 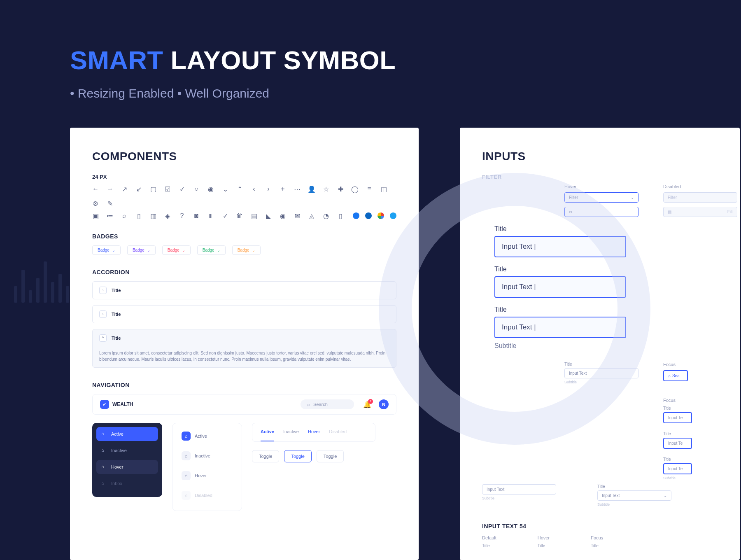 What do you see at coordinates (110, 216) in the screenshot?
I see `list-icon: ≔` at bounding box center [110, 216].